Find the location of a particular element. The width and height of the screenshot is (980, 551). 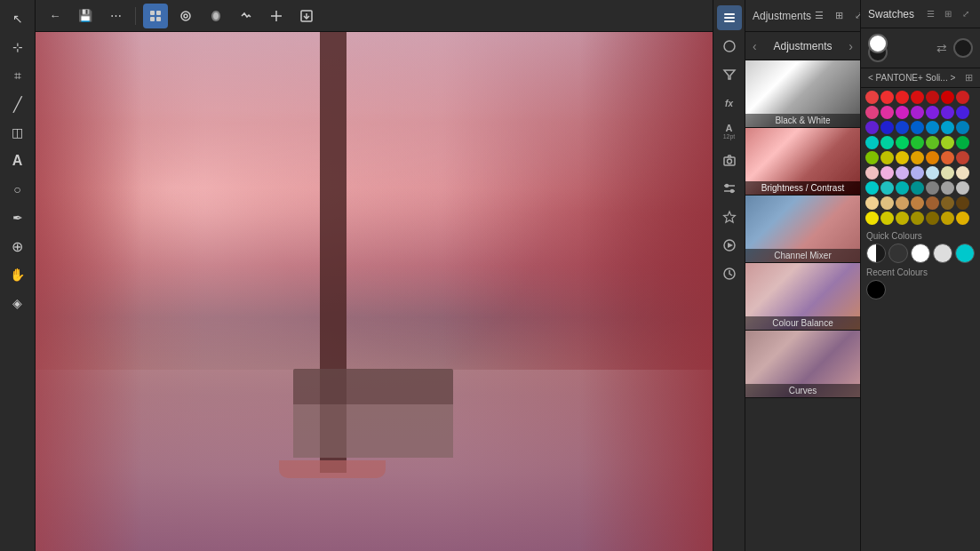

tool-node: ⊹ is located at coordinates (18, 47).